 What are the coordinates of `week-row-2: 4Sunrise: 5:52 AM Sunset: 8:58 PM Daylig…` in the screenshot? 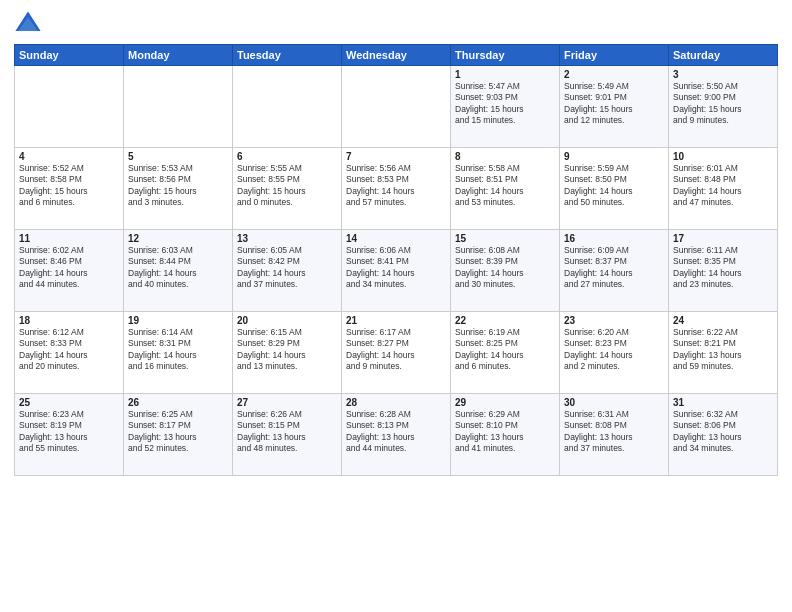 It's located at (396, 189).